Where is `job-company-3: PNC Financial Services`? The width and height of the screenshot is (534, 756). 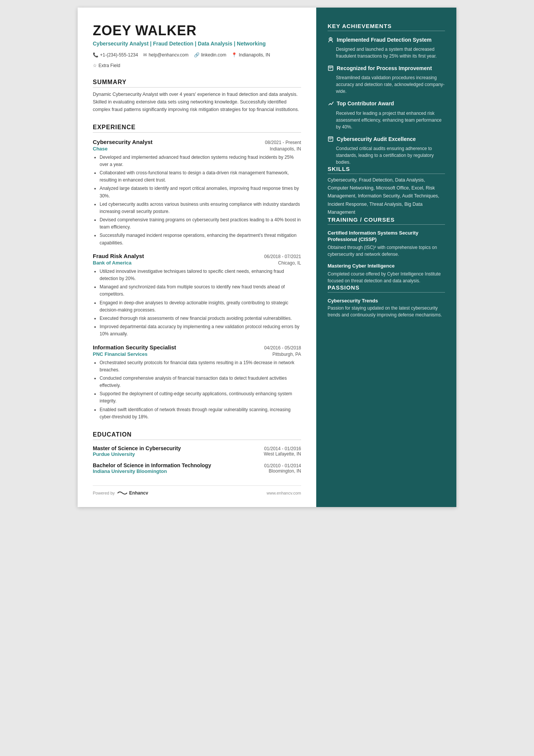 job-company-3: PNC Financial Services is located at coordinates (120, 354).